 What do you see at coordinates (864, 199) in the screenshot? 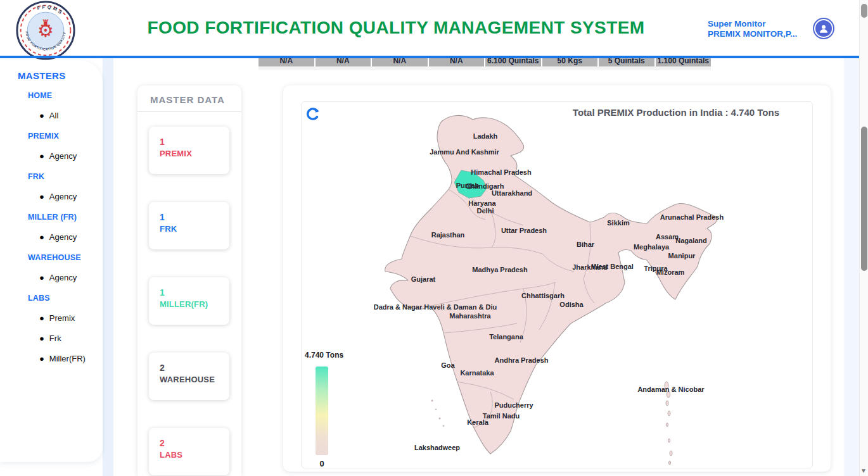
I see `scrollbar-thumb` at bounding box center [864, 199].